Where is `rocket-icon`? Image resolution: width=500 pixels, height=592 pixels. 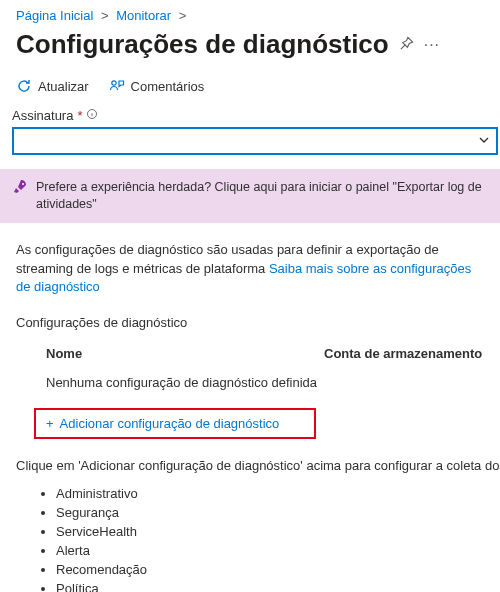
rocket-icon is located at coordinates (20, 190).